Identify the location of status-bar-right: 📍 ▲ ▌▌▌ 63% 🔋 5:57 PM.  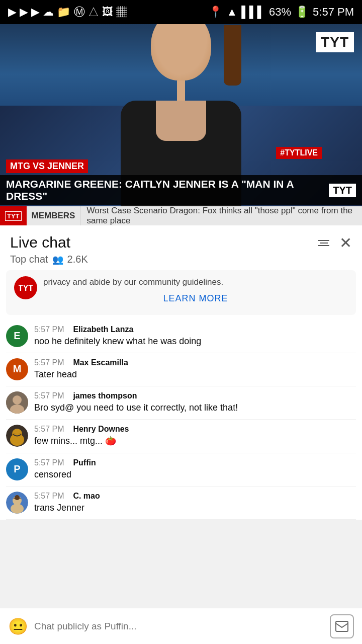
(282, 12).